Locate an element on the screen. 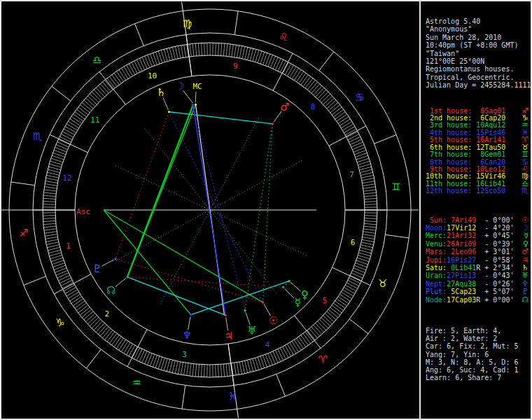 This screenshot has width=532, height=420. stats-line-6: Learn: 6, Share: 7 is located at coordinates (478, 378).